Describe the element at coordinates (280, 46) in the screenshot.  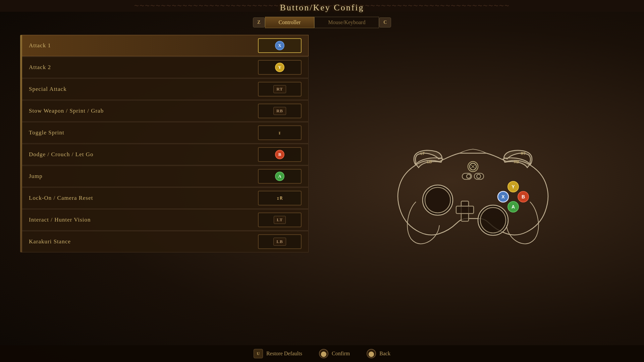
I see `key-badge: X` at that location.